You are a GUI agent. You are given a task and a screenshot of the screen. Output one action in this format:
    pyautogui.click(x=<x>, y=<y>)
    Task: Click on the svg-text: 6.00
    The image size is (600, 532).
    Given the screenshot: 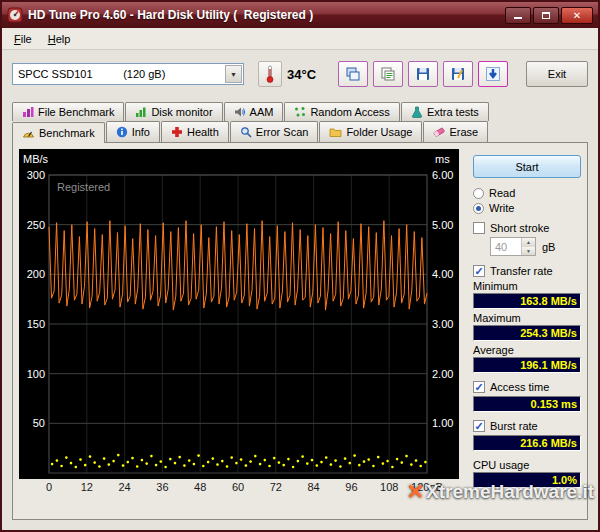 What is the action you would take?
    pyautogui.click(x=442, y=175)
    